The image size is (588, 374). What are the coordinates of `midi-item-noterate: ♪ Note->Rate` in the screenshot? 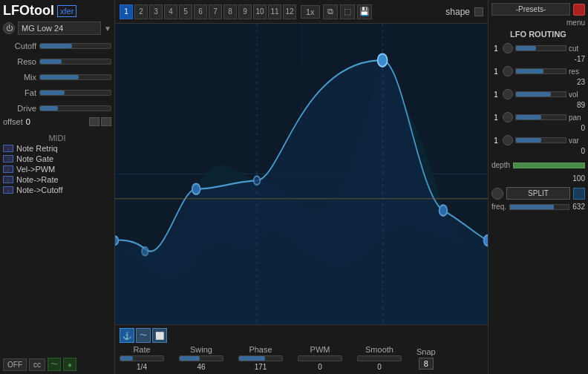 It's located at (57, 180).